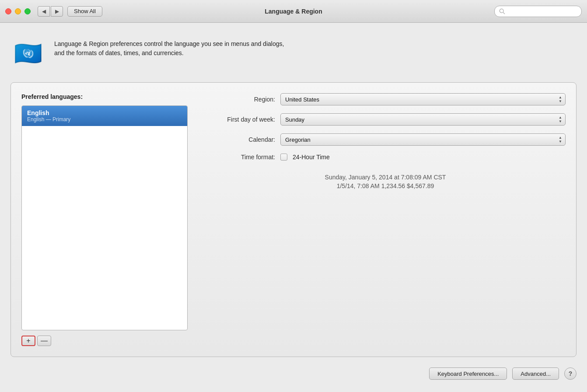  Describe the element at coordinates (240, 99) in the screenshot. I see `region-label: Region:` at that location.